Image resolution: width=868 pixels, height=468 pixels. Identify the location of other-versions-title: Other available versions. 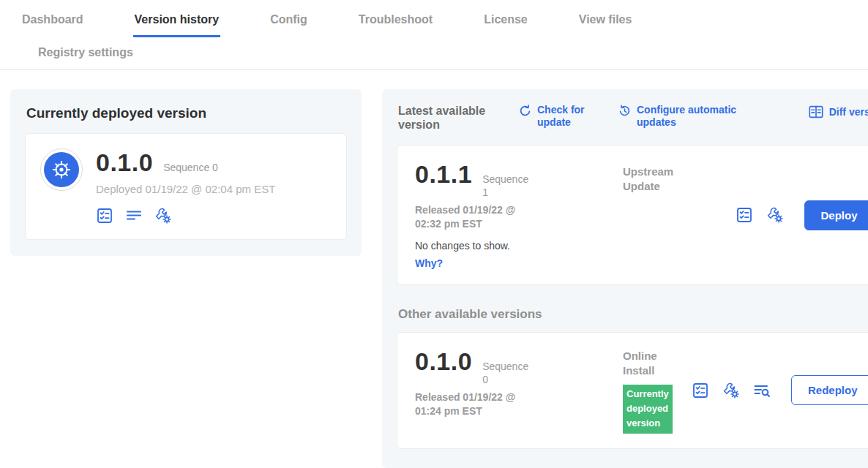
(633, 314).